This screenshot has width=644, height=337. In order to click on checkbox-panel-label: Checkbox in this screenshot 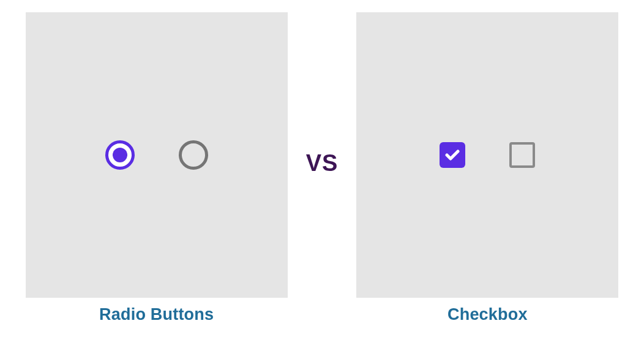, I will do `click(487, 315)`.